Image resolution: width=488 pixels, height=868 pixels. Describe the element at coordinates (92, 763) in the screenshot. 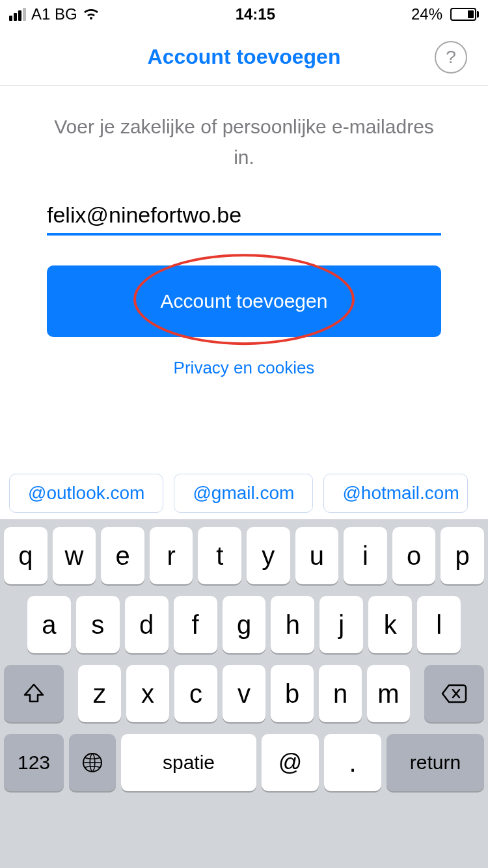

I see `globe-key` at that location.